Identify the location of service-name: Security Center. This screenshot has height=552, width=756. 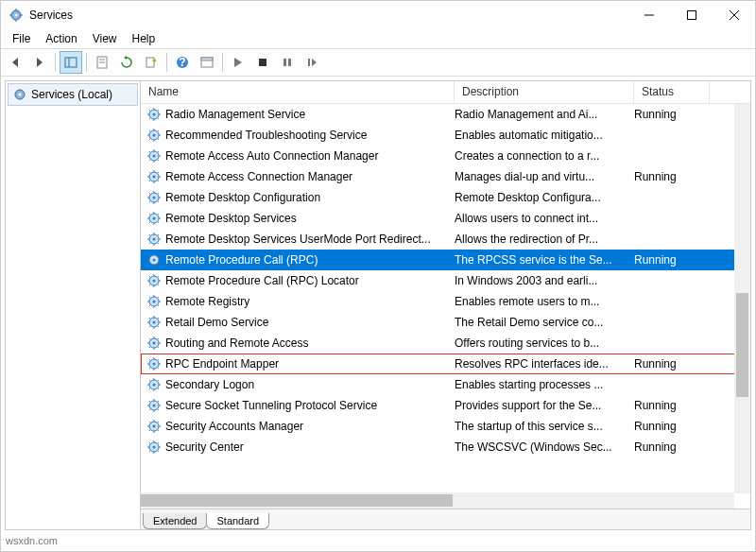
(310, 447).